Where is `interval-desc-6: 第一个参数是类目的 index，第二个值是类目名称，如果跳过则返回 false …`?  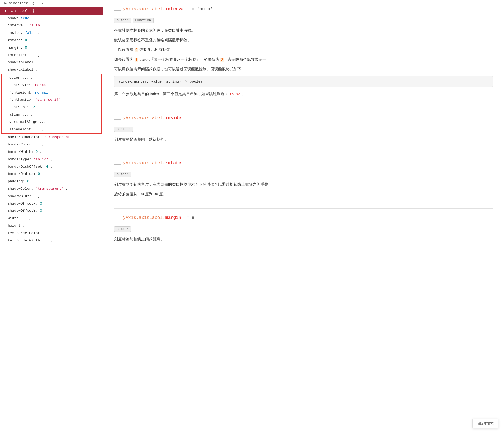 interval-desc-6: 第一个参数是类目的 index，第二个值是类目名称，如果跳过则返回 false … is located at coordinates (304, 94).